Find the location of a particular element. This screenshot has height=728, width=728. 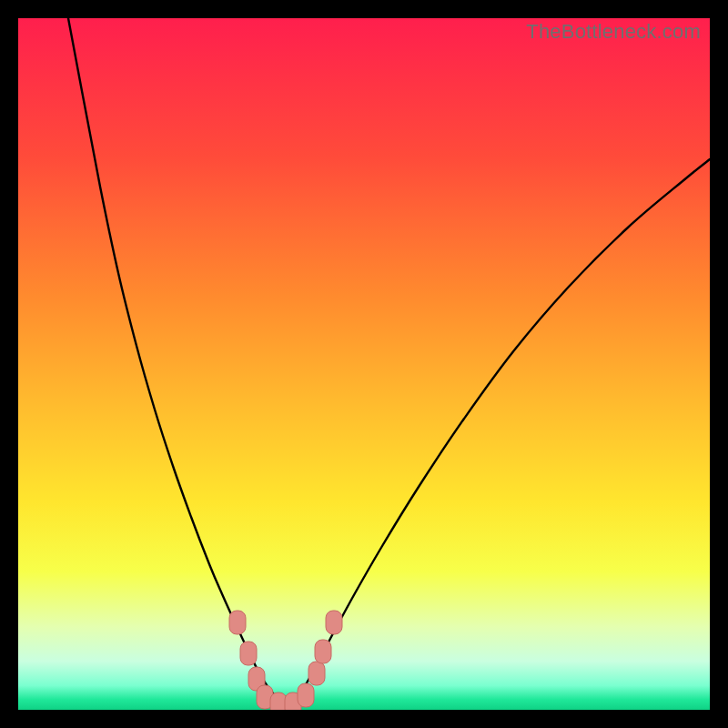

valley-markers-group is located at coordinates (286, 661).